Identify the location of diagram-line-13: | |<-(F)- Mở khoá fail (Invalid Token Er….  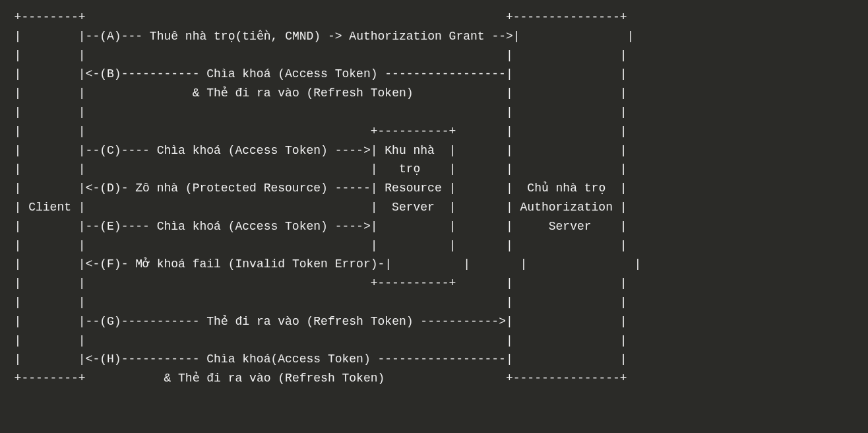
(321, 264).